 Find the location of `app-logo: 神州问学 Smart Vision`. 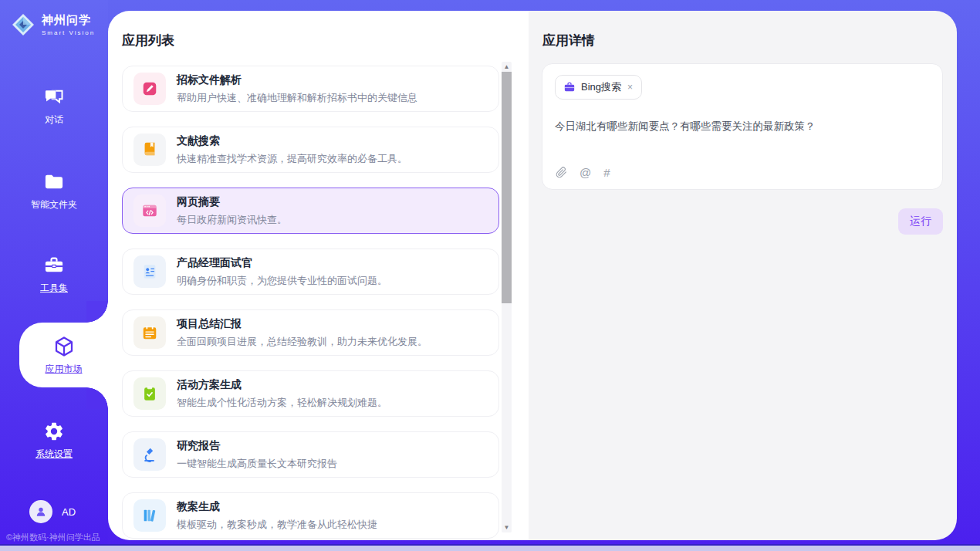

app-logo: 神州问学 Smart Vision is located at coordinates (54, 19).